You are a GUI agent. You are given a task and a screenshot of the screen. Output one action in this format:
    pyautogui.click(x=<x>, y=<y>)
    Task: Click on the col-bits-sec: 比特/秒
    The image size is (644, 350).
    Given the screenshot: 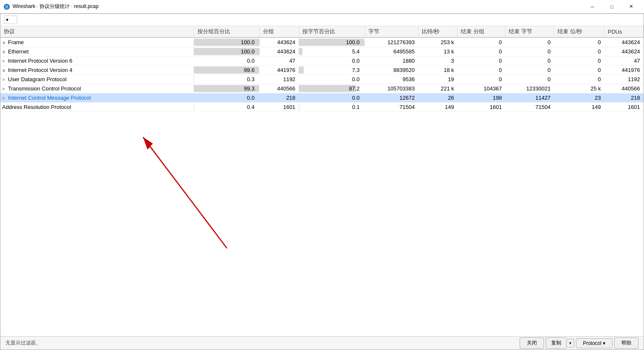 What is the action you would take?
    pyautogui.click(x=438, y=32)
    